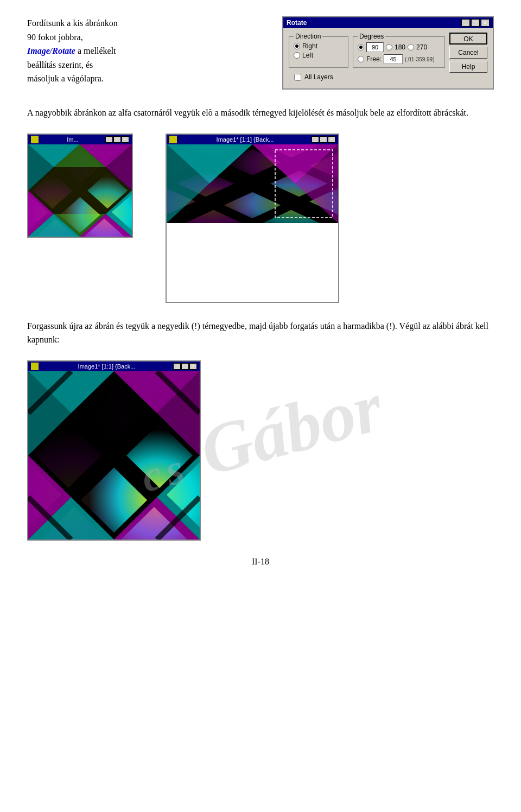  I want to click on bottom-window-icon, so click(35, 366).